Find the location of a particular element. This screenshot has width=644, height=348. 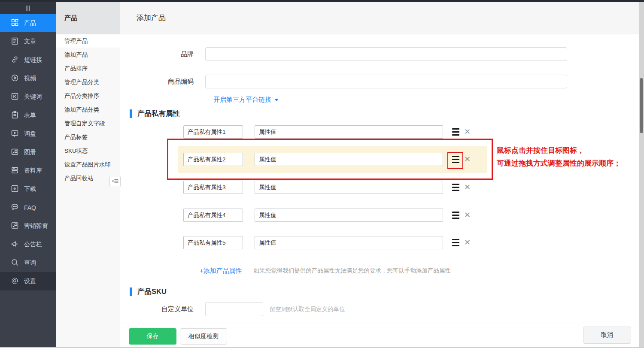

secondary-sidebar: 产品 管理产品 添加产品 产品排序 管理产品分类 产品分类排序 添加产品分类 管… is located at coordinates (88, 174).